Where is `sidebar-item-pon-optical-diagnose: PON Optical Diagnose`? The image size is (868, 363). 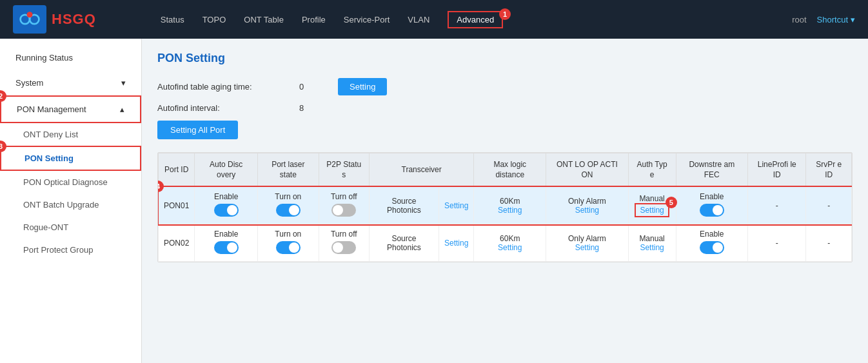
sidebar-item-pon-optical-diagnose: PON Optical Diagnose is located at coordinates (71, 182).